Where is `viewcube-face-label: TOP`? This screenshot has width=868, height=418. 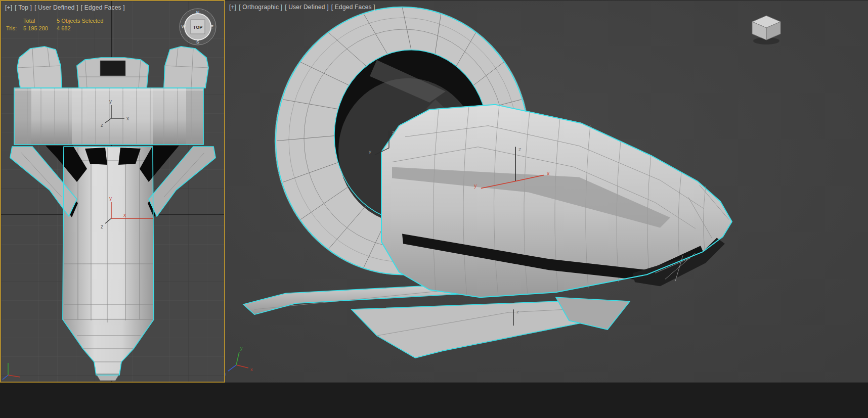 viewcube-face-label: TOP is located at coordinates (198, 27).